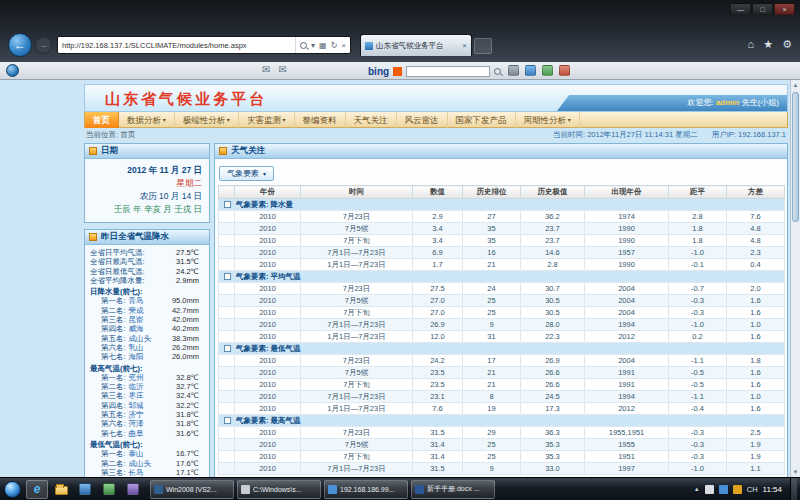 The width and height of the screenshot is (800, 500). What do you see at coordinates (133, 490) in the screenshot?
I see `remote-desktop-icon` at bounding box center [133, 490].